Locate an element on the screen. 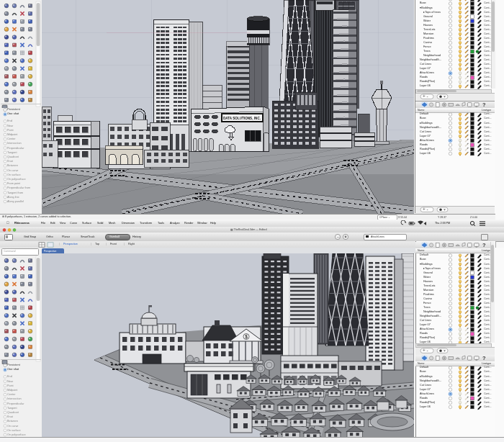 The height and width of the screenshot is (442, 504). svg-text: DATA SOLUTIONS, INC. is located at coordinates (242, 118).